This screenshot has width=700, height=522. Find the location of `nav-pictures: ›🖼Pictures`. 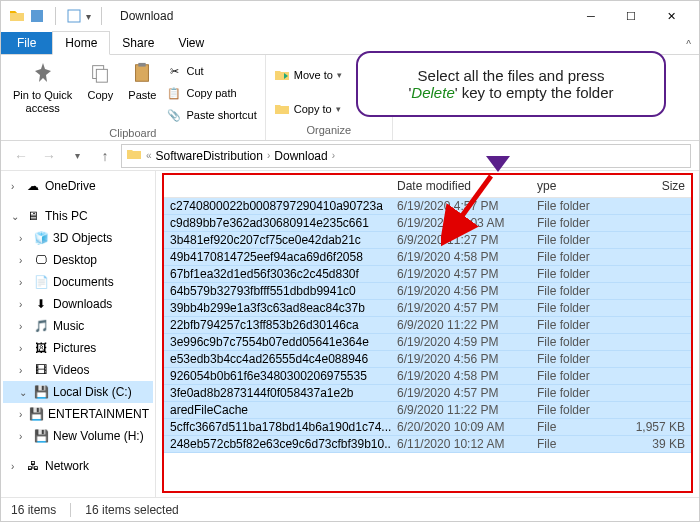

nav-pictures: ›🖼Pictures is located at coordinates (78, 348).